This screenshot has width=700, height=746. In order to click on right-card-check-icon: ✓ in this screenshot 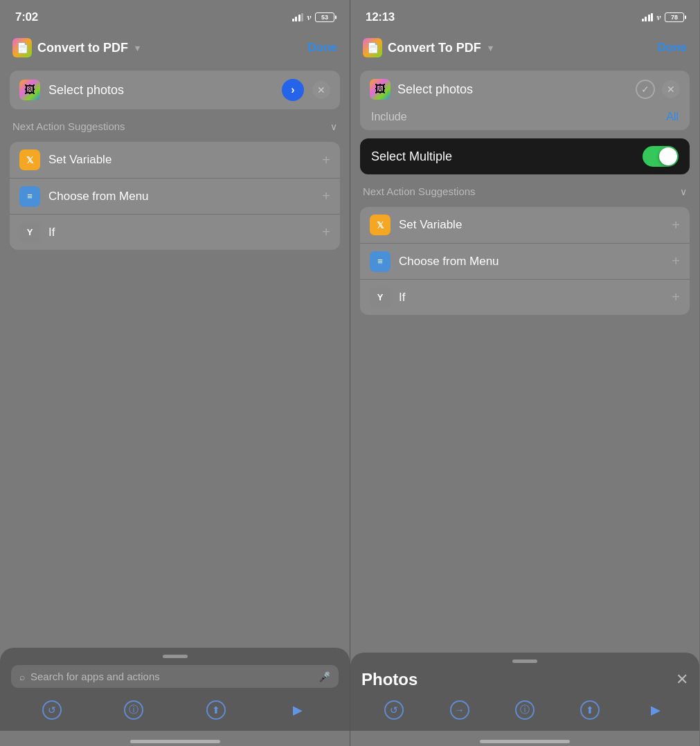, I will do `click(645, 89)`.